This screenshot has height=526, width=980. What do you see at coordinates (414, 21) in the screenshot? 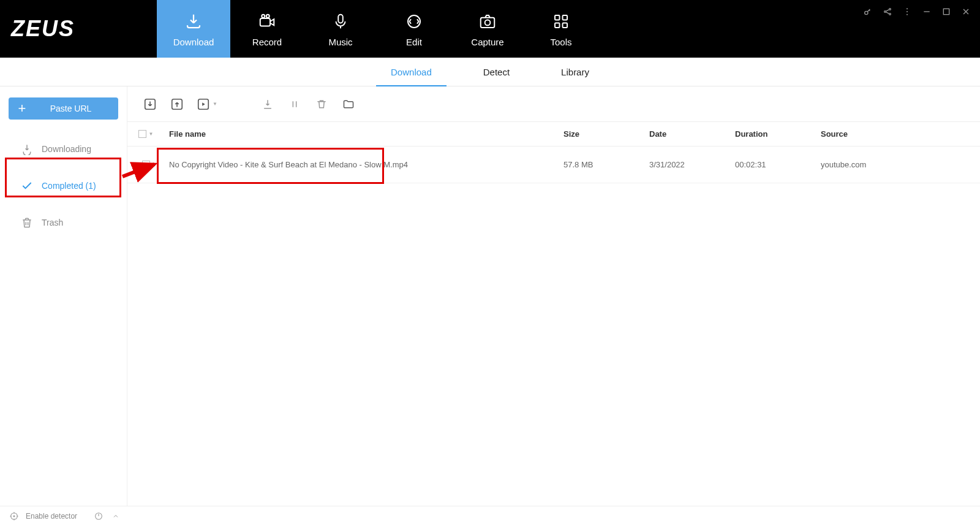
I see `edit-icon` at bounding box center [414, 21].